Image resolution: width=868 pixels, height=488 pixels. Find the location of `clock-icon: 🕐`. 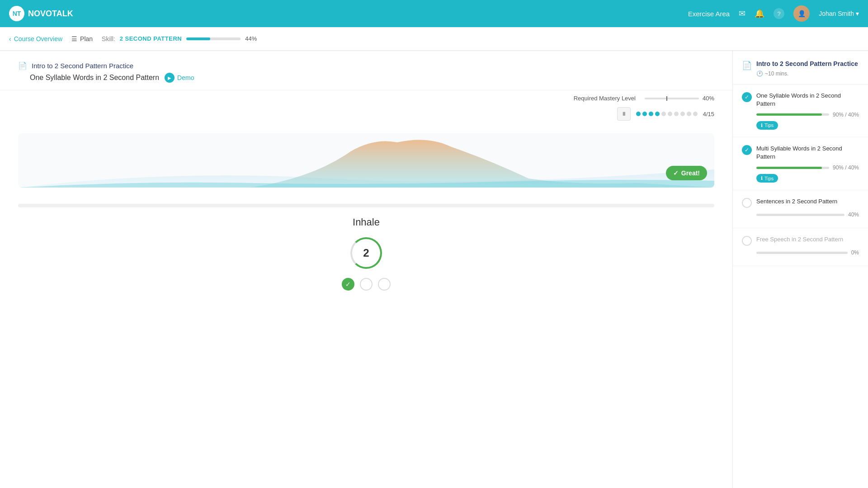

clock-icon: 🕐 is located at coordinates (760, 74).